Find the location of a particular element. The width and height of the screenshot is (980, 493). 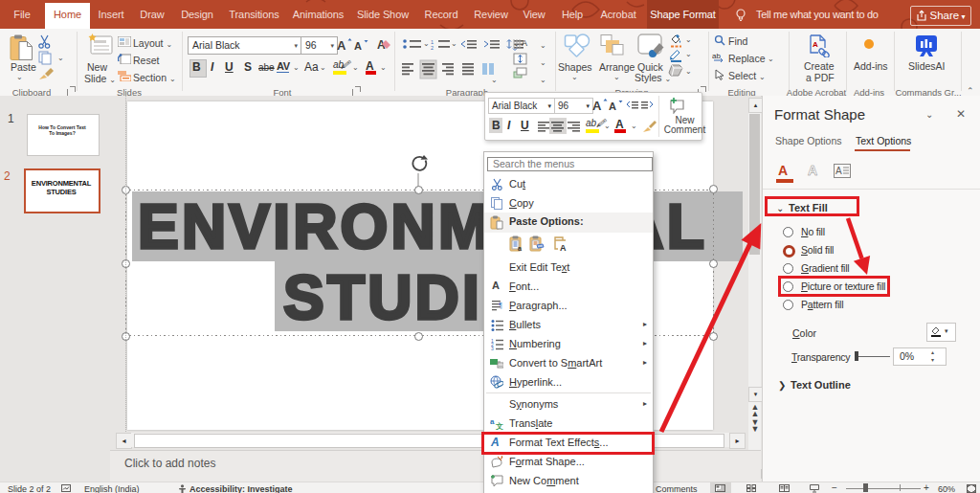

svg-text: 2 is located at coordinates (433, 48).